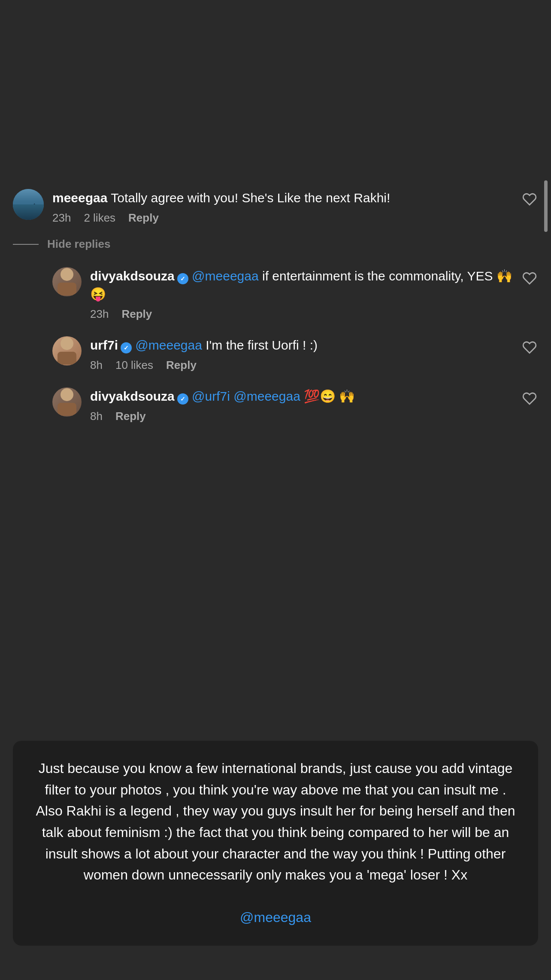 This screenshot has width=551, height=980. What do you see at coordinates (276, 207) in the screenshot?
I see `top-comment: meeegaa Totally agree with you! She's Li…` at bounding box center [276, 207].